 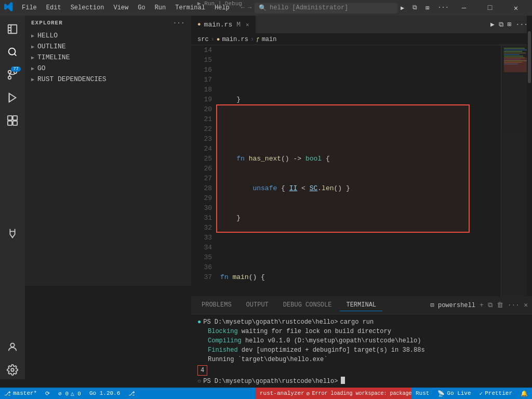 What do you see at coordinates (21, 393) in the screenshot?
I see `git-branch: ⎇ master*` at bounding box center [21, 393].